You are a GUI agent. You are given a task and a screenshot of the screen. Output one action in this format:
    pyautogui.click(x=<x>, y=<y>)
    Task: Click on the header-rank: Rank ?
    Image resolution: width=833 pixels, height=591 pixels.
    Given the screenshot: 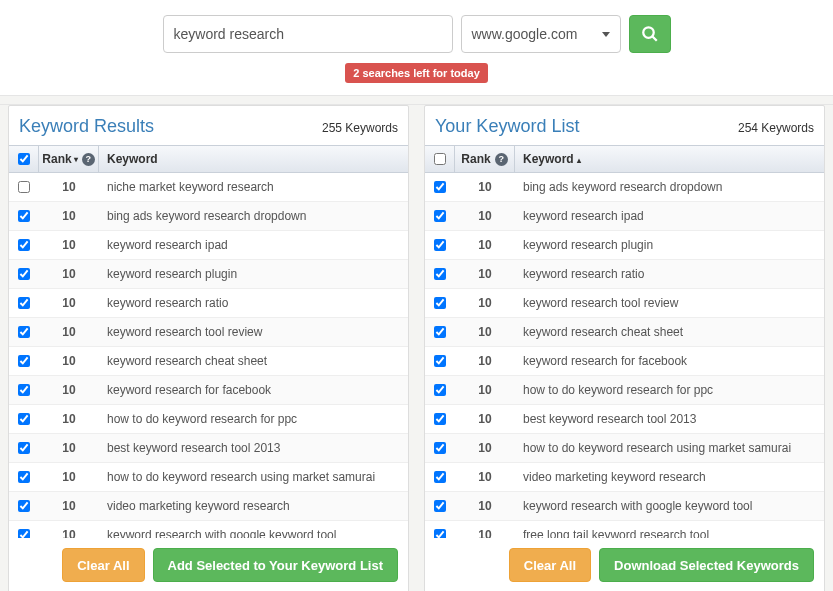 What is the action you would take?
    pyautogui.click(x=485, y=159)
    